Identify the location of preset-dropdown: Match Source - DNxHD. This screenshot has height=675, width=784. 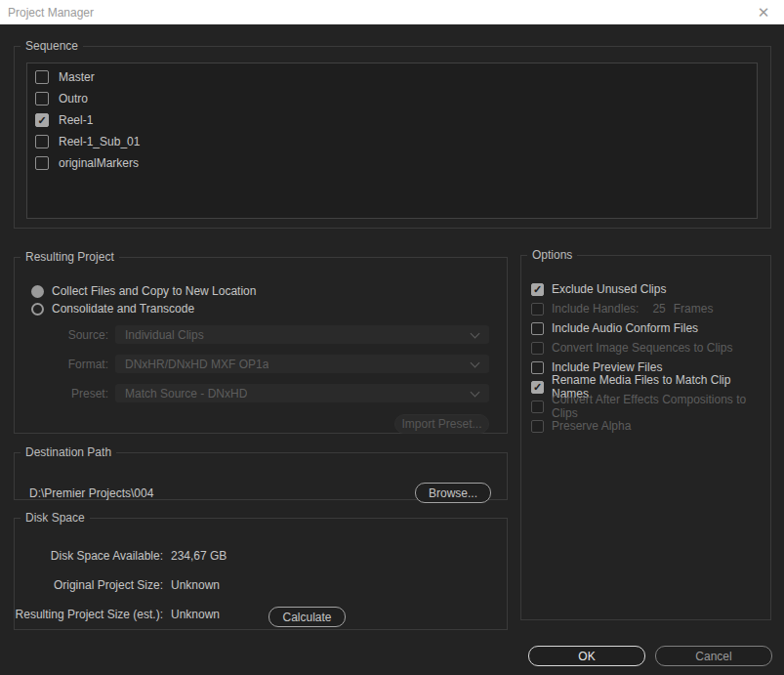
(303, 393).